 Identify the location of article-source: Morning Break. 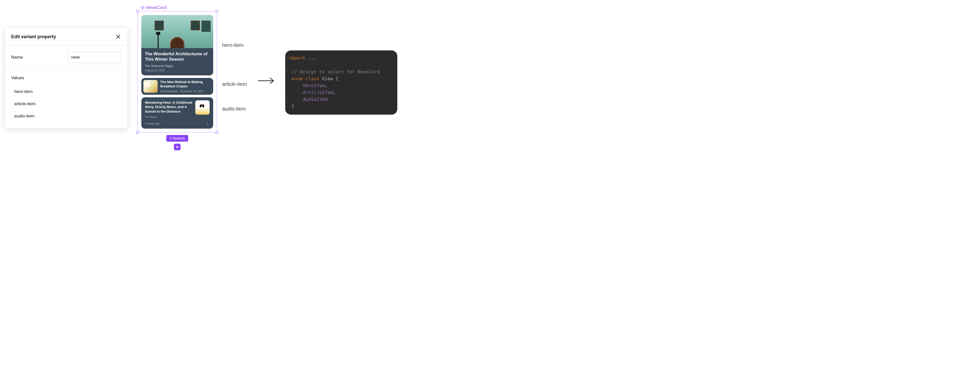
(169, 91).